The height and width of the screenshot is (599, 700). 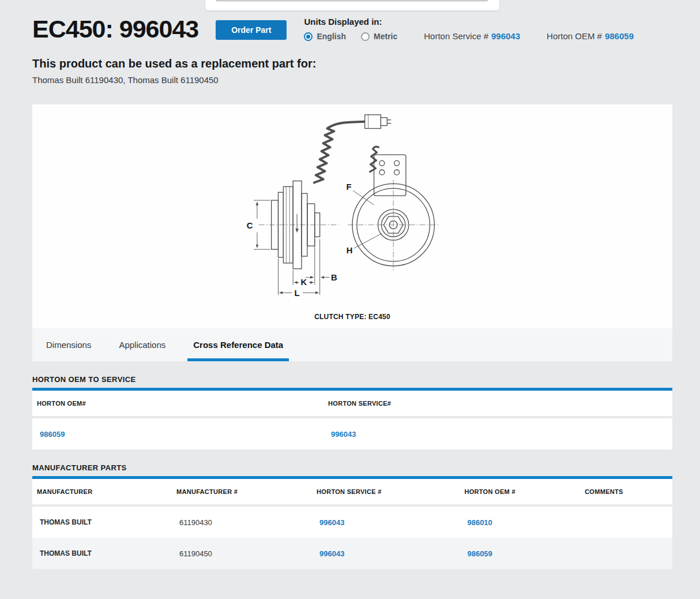 What do you see at coordinates (352, 63) in the screenshot?
I see `replacement-heading: This product can be used as a replacemen…` at bounding box center [352, 63].